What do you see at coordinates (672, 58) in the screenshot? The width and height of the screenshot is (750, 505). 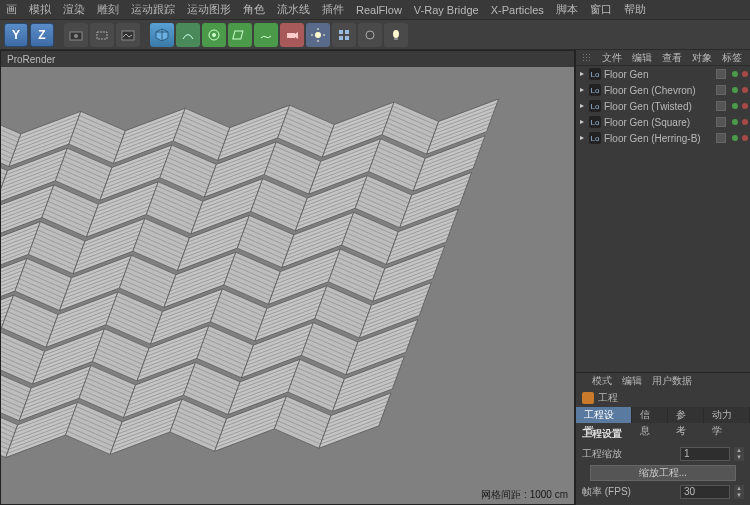 I see `panel-menu-item: 查看` at bounding box center [672, 58].